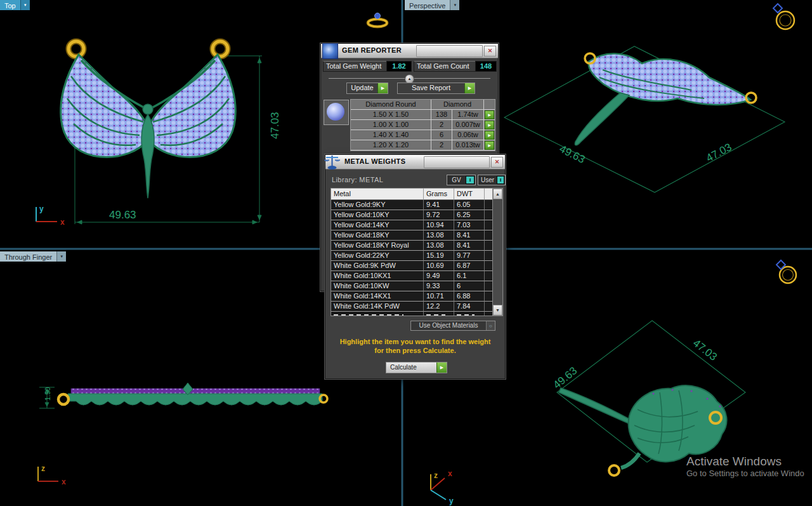 The height and width of the screenshot is (506, 812). I want to click on gem-row-weight: 0.007tw, so click(468, 125).